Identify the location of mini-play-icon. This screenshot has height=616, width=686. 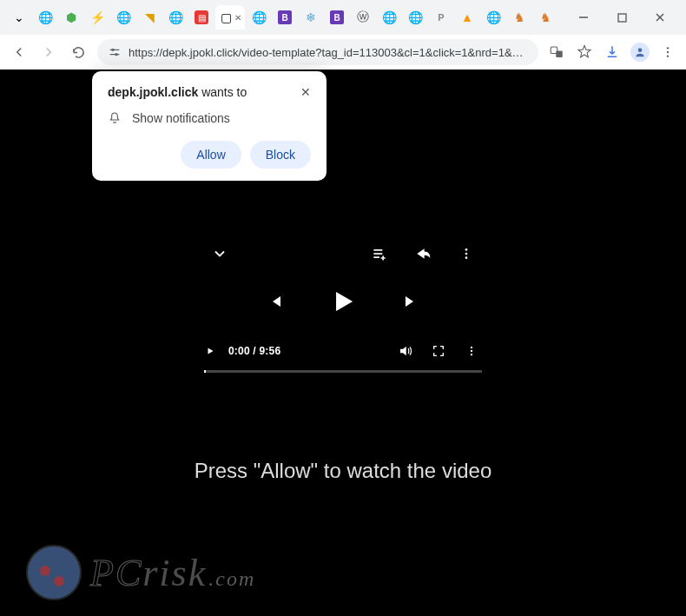
(210, 351).